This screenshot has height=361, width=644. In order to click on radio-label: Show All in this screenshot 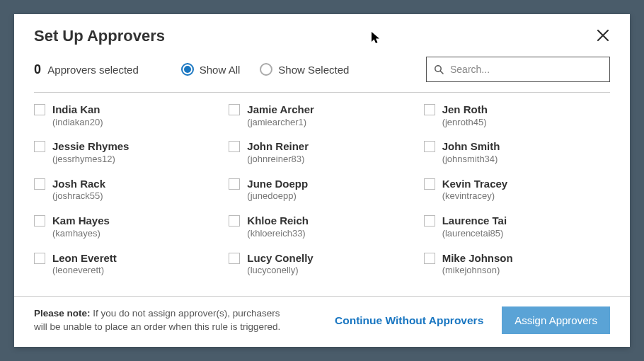, I will do `click(220, 69)`.